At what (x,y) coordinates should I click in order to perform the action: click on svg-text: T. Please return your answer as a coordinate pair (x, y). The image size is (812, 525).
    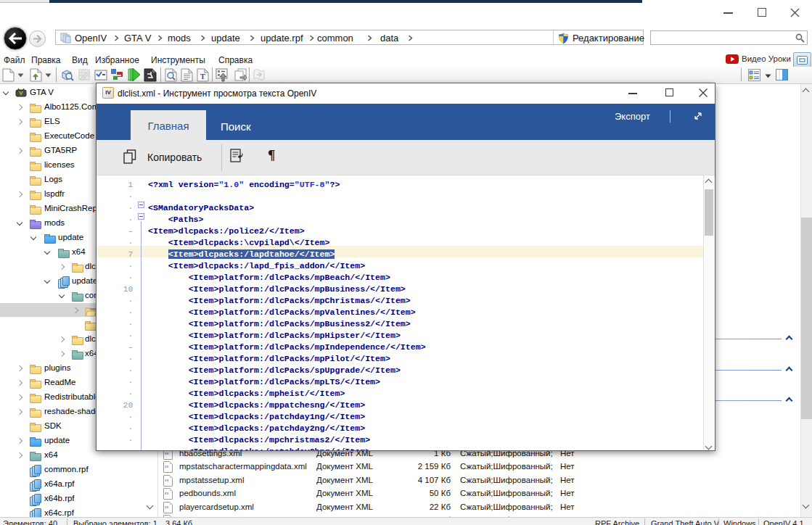
    Looking at the image, I should click on (203, 77).